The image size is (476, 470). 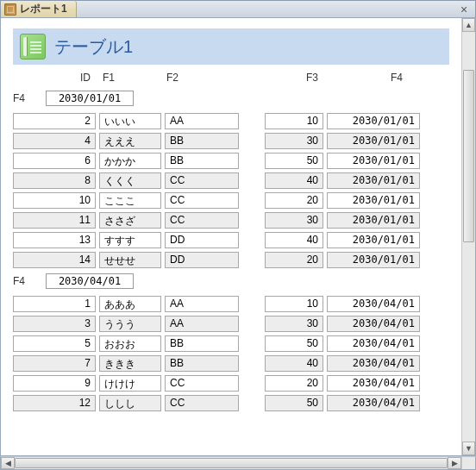 I want to click on cell-f1: かかか, so click(x=130, y=160).